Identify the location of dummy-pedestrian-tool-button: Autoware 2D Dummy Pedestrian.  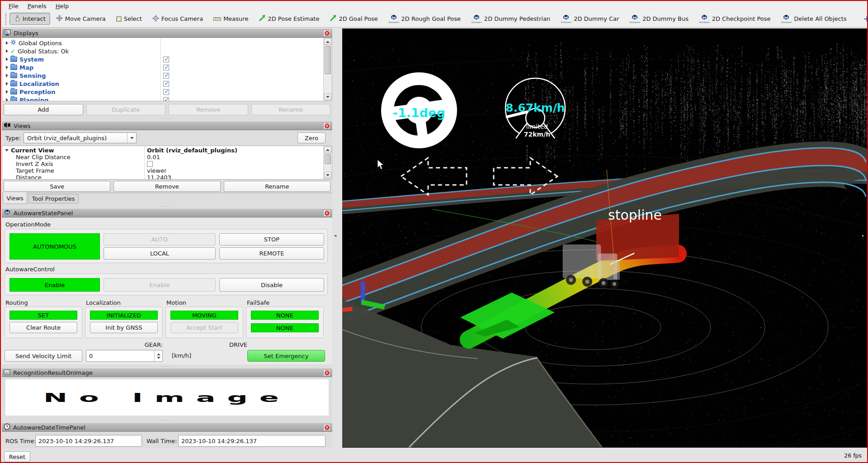
(511, 19).